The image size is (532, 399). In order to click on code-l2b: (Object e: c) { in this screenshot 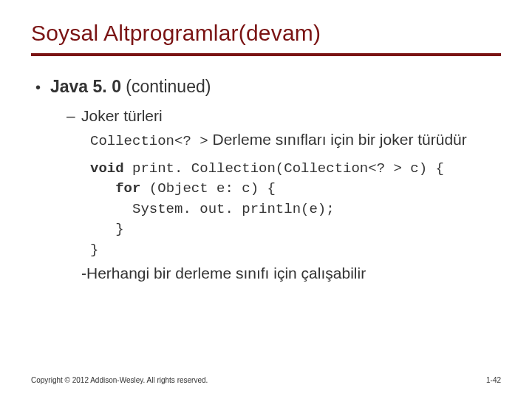, I will do `click(208, 188)`.